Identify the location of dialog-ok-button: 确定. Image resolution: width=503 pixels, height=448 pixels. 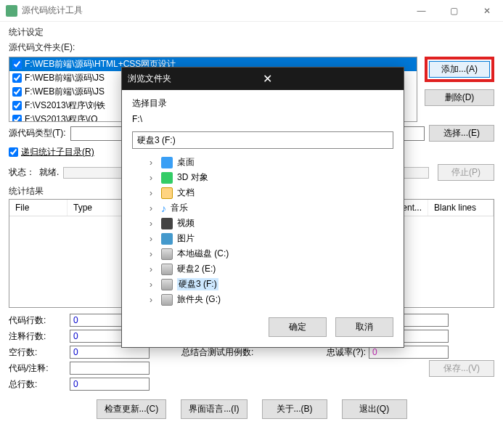
(298, 327).